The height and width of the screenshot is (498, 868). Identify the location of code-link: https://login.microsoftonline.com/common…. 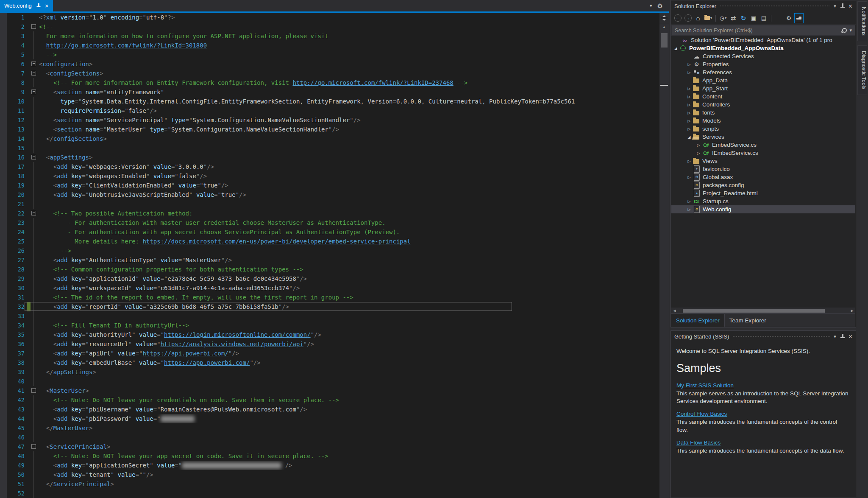
(237, 335).